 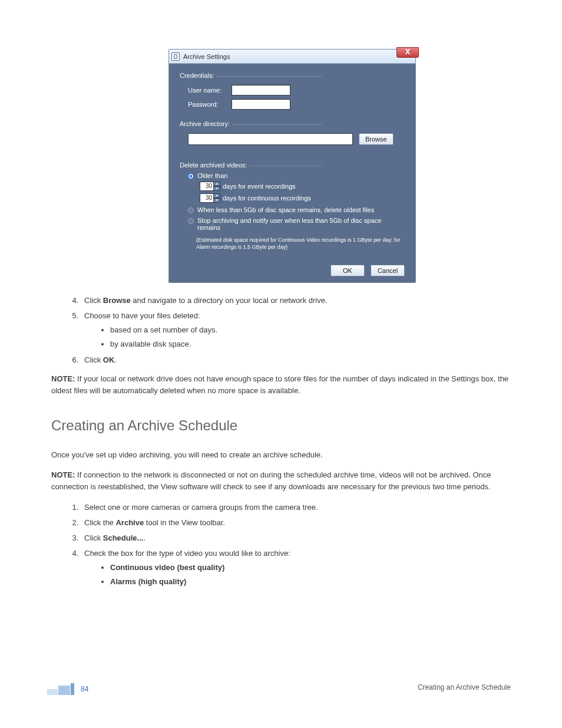 I want to click on list-item: Select one or more cameras or camera gro…, so click(x=296, y=508).